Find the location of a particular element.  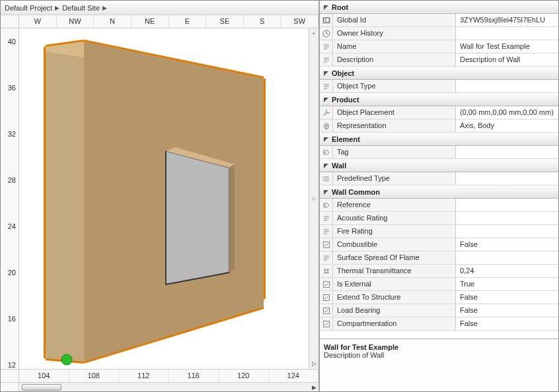

property-row: RepresentationAxis, Body is located at coordinates (439, 126).